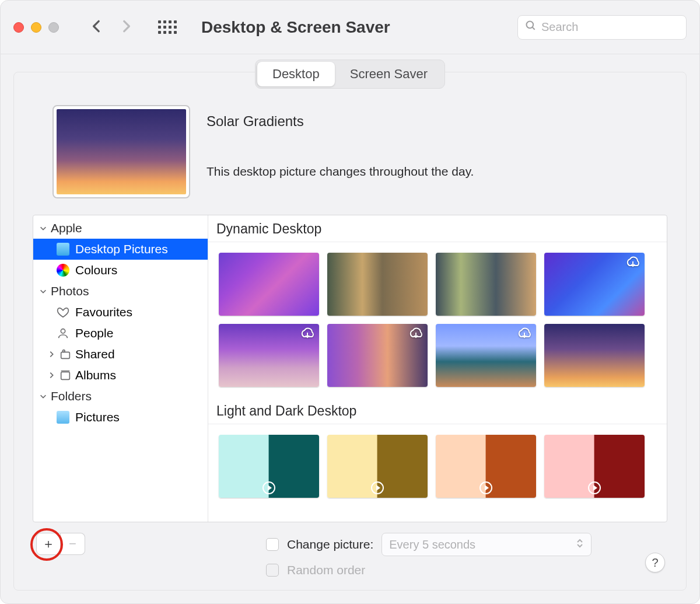  Describe the element at coordinates (121, 369) in the screenshot. I see `source-sidebar: Apple Desktop Pictures Colours Photos` at that location.